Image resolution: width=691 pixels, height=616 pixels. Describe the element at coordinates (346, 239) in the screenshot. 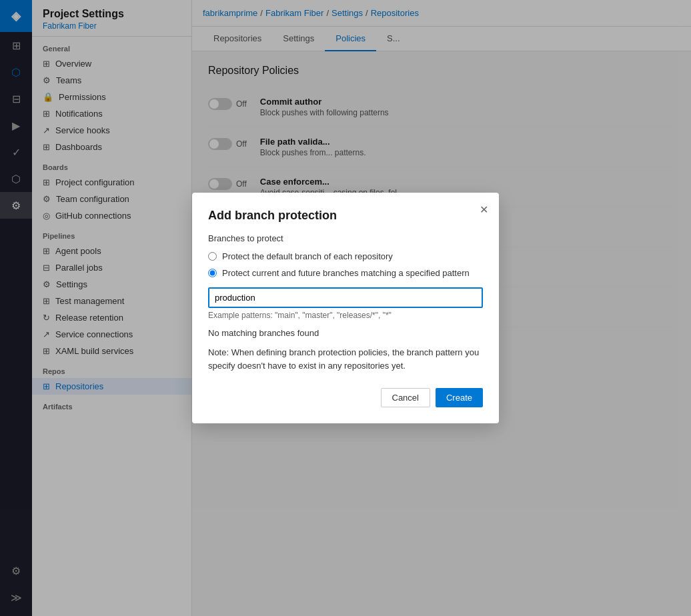

I see `branches-to-protect-label: Branches to protect` at that location.